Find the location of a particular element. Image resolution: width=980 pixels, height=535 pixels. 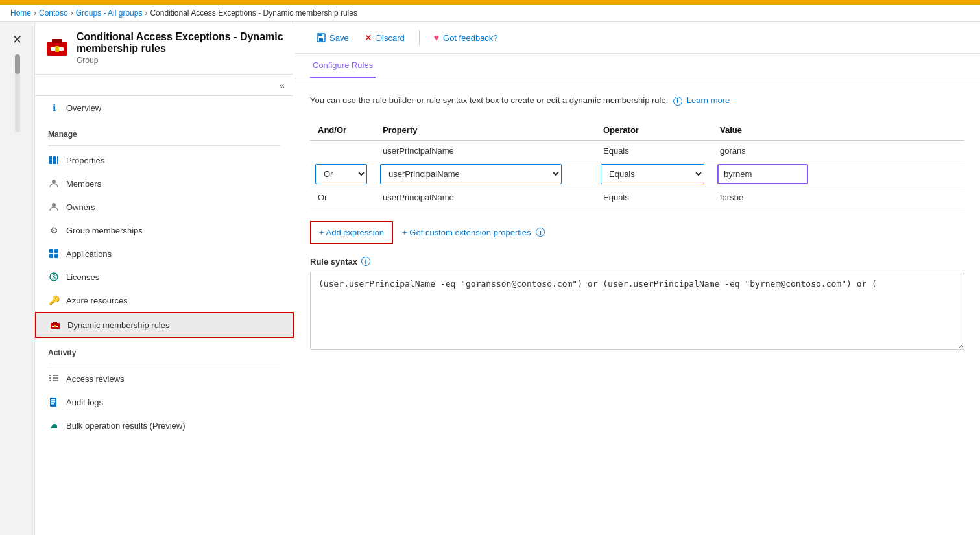

learn-more-link: Learn more is located at coordinates (708, 100).